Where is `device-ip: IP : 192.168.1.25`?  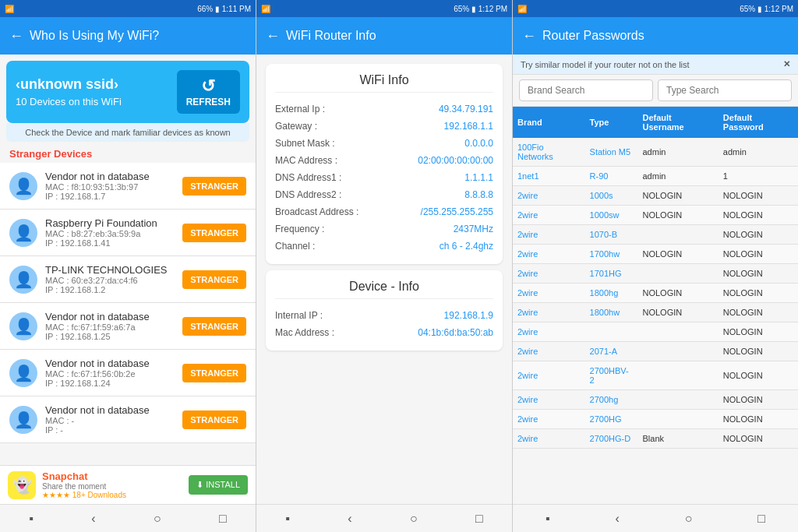
device-ip: IP : 192.168.1.25 is located at coordinates (110, 336).